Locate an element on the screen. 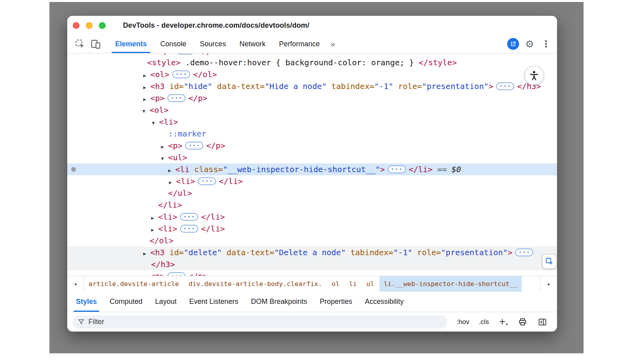  dom-tree-row: ▼<li> is located at coordinates (312, 122).